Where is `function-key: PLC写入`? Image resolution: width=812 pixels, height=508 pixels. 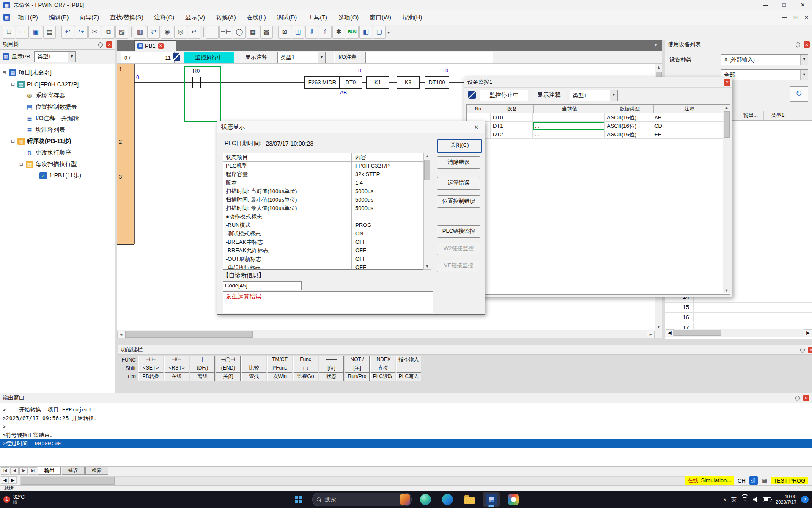
function-key: PLC写入 is located at coordinates (409, 377).